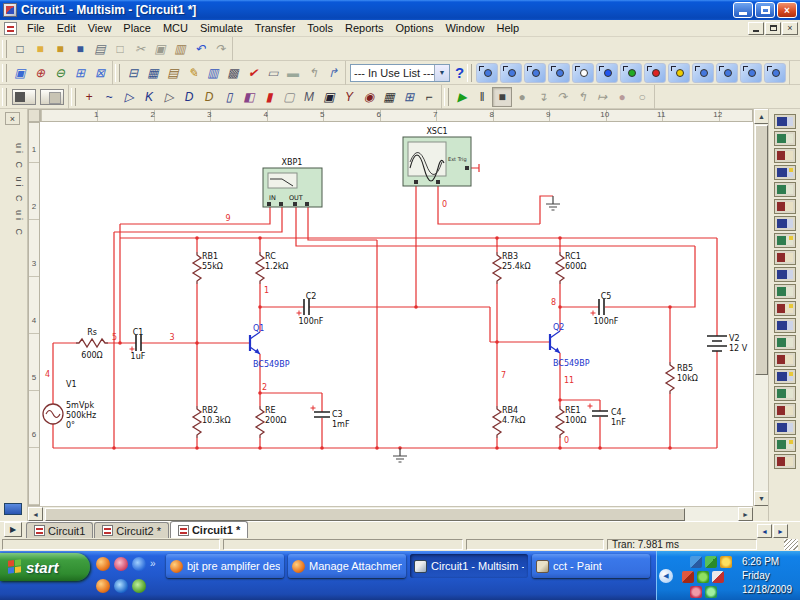 This screenshot has width=800, height=600. What do you see at coordinates (785, 138) in the screenshot?
I see `function-generator-icon` at bounding box center [785, 138].